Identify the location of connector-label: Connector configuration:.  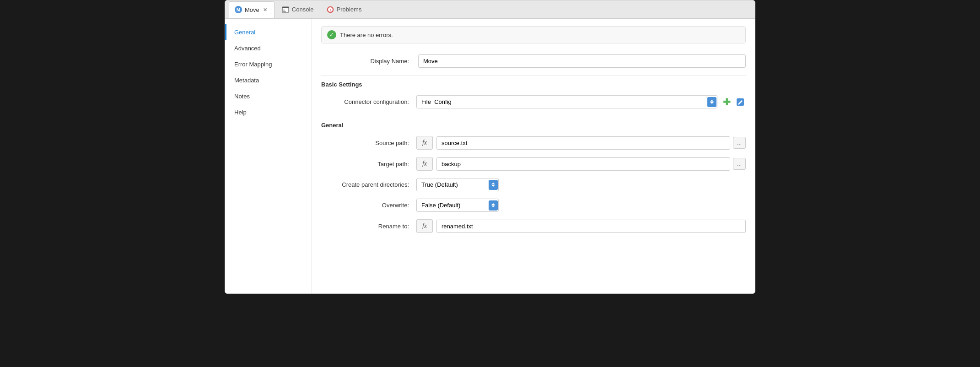
(367, 102).